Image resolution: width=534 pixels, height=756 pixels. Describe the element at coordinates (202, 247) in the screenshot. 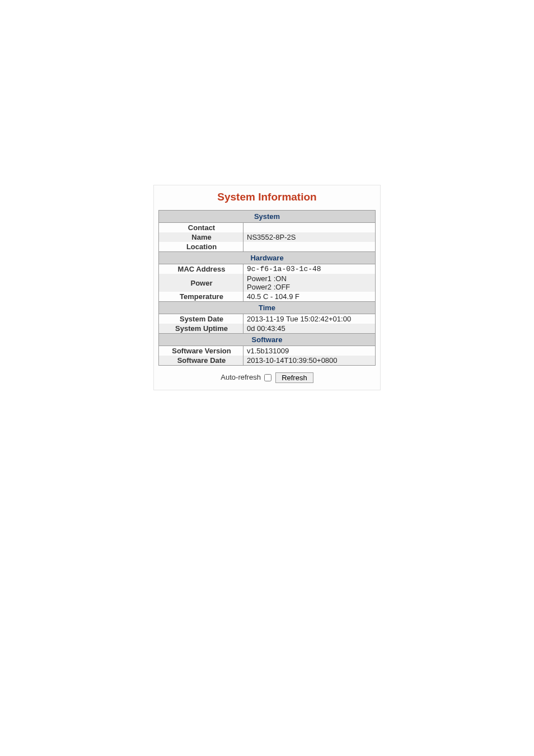

I see `label-location: Location` at that location.